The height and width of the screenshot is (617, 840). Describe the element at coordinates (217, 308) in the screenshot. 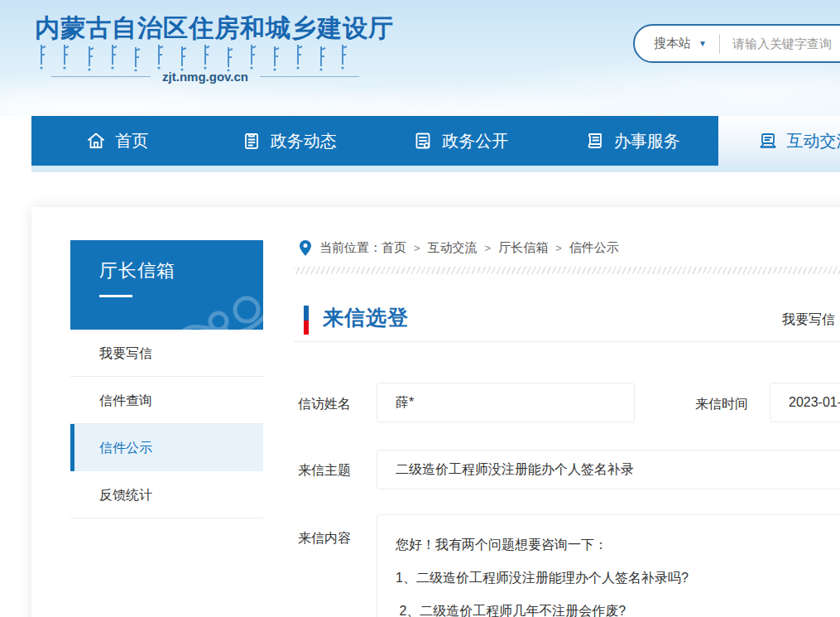

I see `cloud-pattern-decoration` at that location.